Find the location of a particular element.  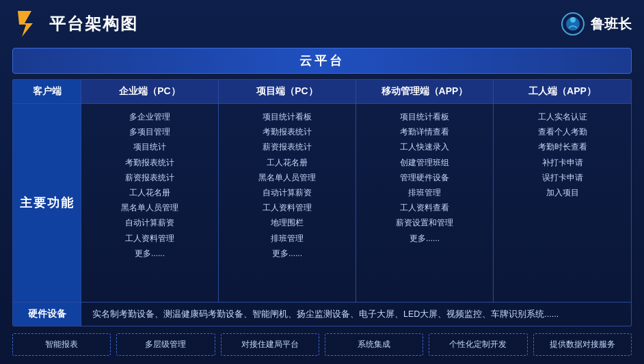

feature-item: 加入项目 is located at coordinates (562, 193).